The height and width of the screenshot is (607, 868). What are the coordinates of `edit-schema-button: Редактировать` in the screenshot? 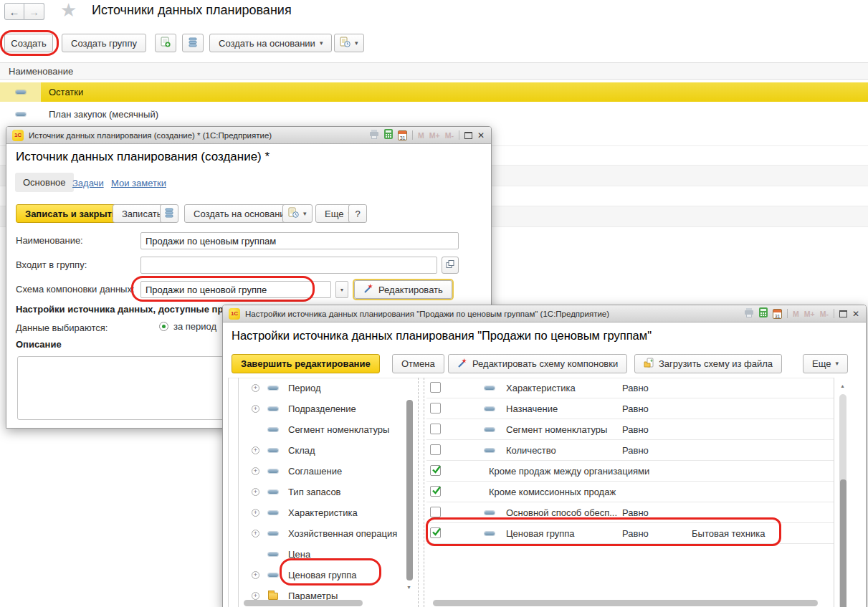 It's located at (403, 290).